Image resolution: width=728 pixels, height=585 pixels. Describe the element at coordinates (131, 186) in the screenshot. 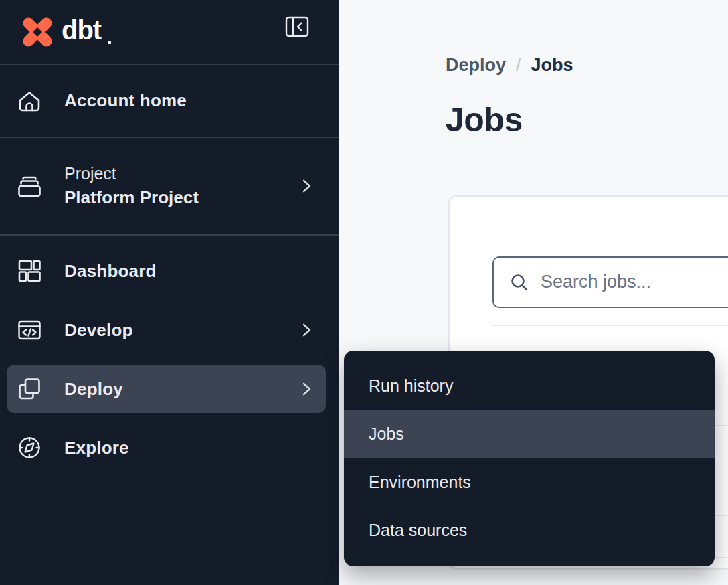

I see `project-text: Project Platform Project` at that location.